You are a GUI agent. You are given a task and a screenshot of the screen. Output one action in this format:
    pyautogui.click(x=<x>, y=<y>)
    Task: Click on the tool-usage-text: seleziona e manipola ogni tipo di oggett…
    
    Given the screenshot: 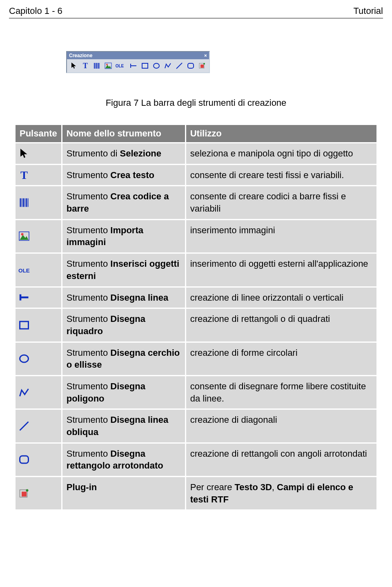 What is the action you would take?
    pyautogui.click(x=272, y=154)
    